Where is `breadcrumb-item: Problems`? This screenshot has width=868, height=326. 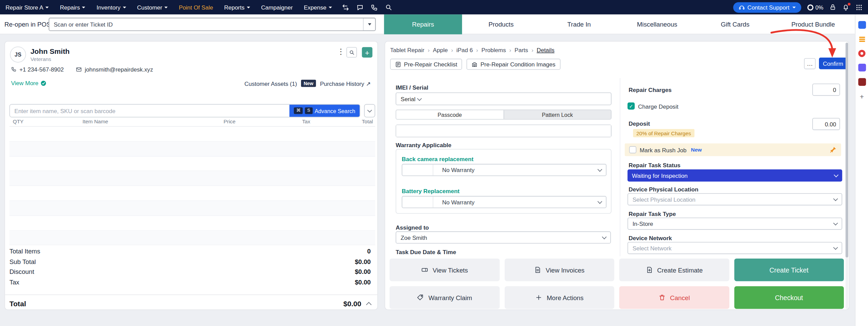 breadcrumb-item: Problems is located at coordinates (494, 50).